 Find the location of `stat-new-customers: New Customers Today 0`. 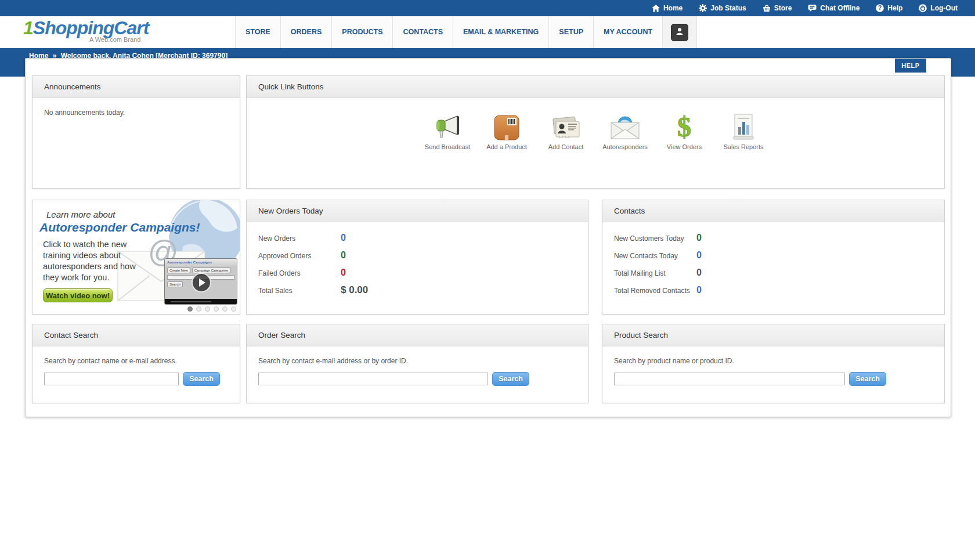

stat-new-customers: New Customers Today 0 is located at coordinates (779, 238).